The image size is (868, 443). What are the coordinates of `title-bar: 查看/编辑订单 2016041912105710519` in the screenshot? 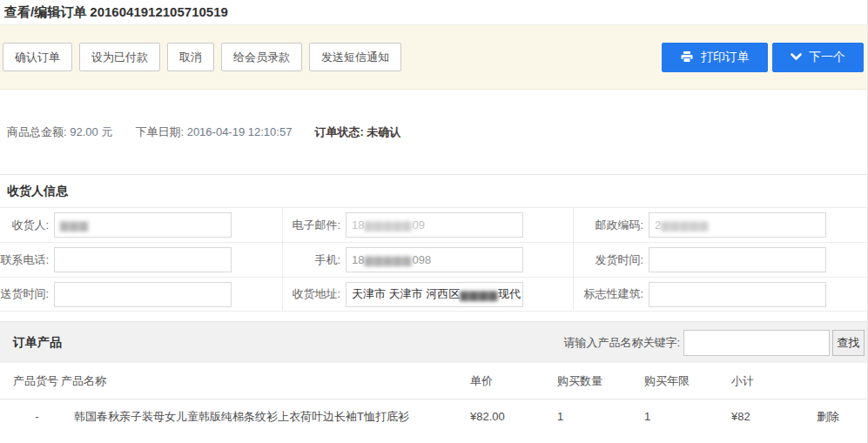 It's located at (434, 12).